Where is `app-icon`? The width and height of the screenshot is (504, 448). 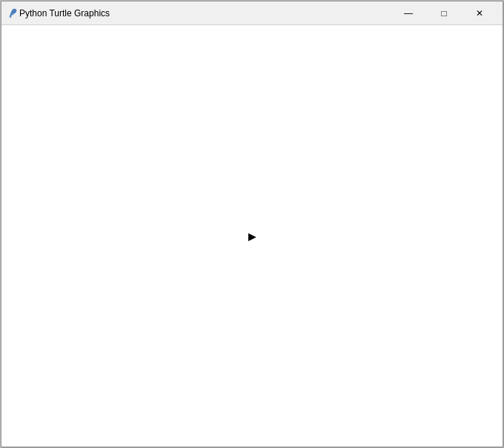
app-icon is located at coordinates (13, 13).